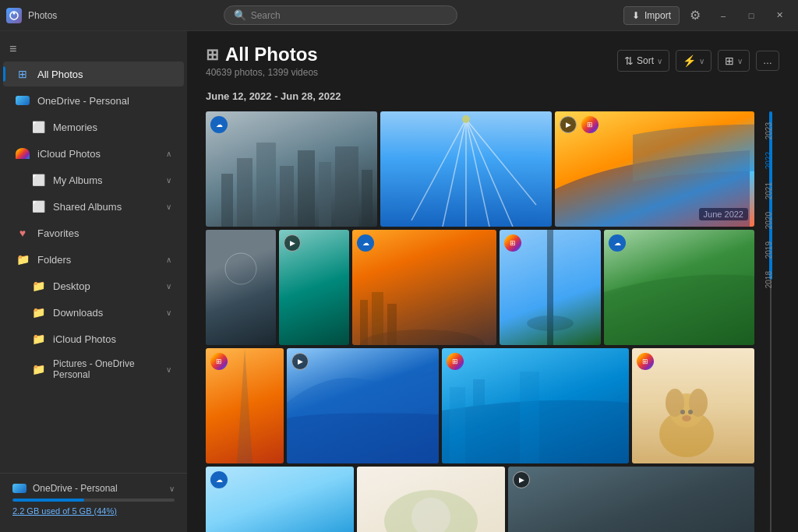 This screenshot has height=532, width=798. I want to click on sidebar-item-icloud-folder: 📁 iCloud Photos, so click(94, 339).